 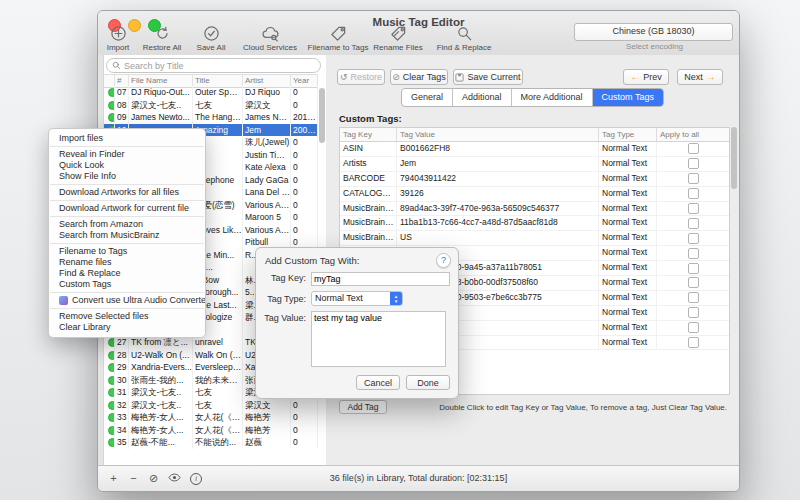 What do you see at coordinates (127, 233) in the screenshot?
I see `context-menu: Import filesReveal in FinderQuick LookSh…` at bounding box center [127, 233].